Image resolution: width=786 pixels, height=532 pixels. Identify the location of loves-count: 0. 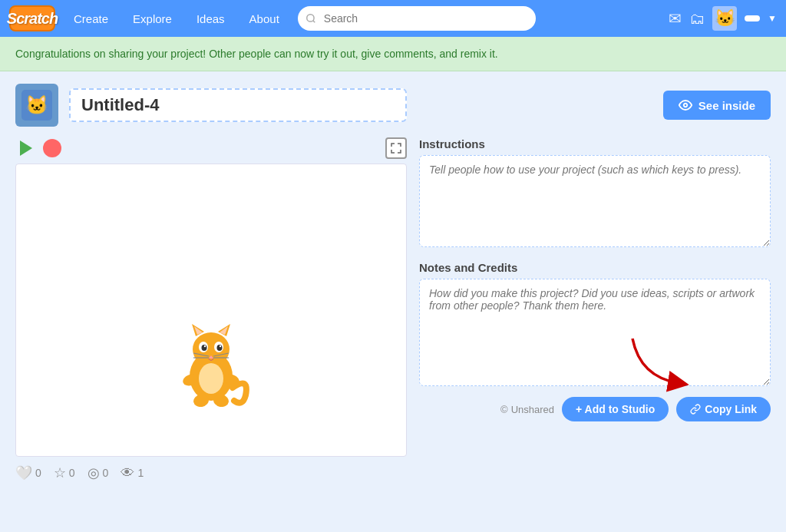
(38, 473).